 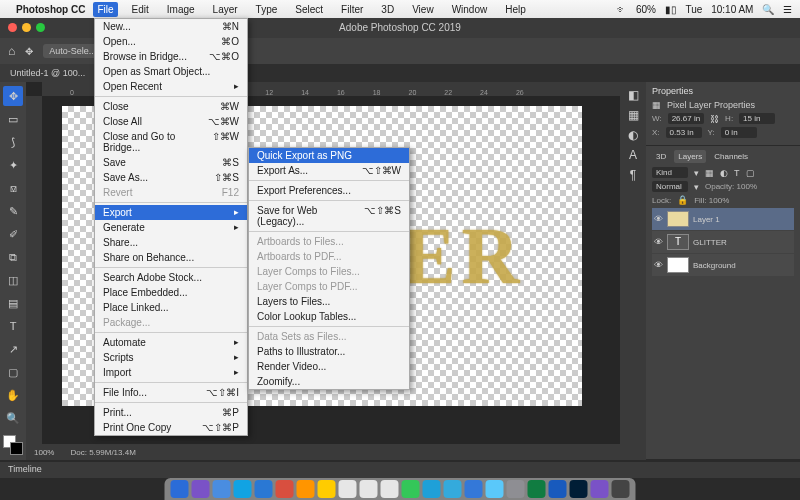 I want to click on hand-tool: ✋, so click(x=13, y=395).